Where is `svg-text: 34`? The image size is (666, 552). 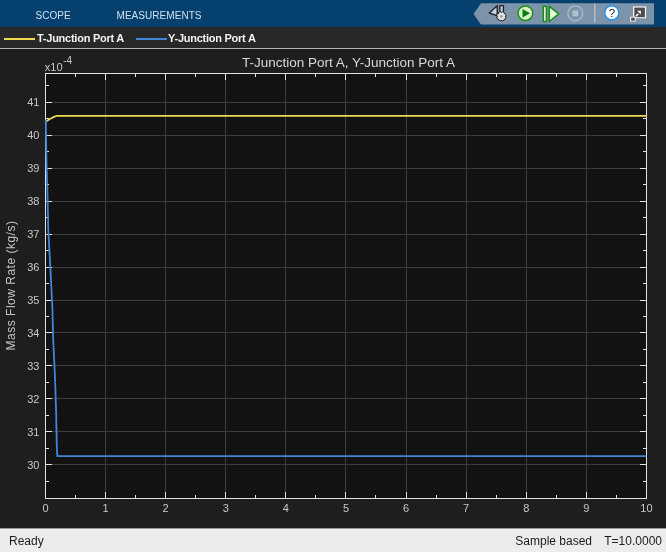
svg-text: 34 is located at coordinates (33, 333).